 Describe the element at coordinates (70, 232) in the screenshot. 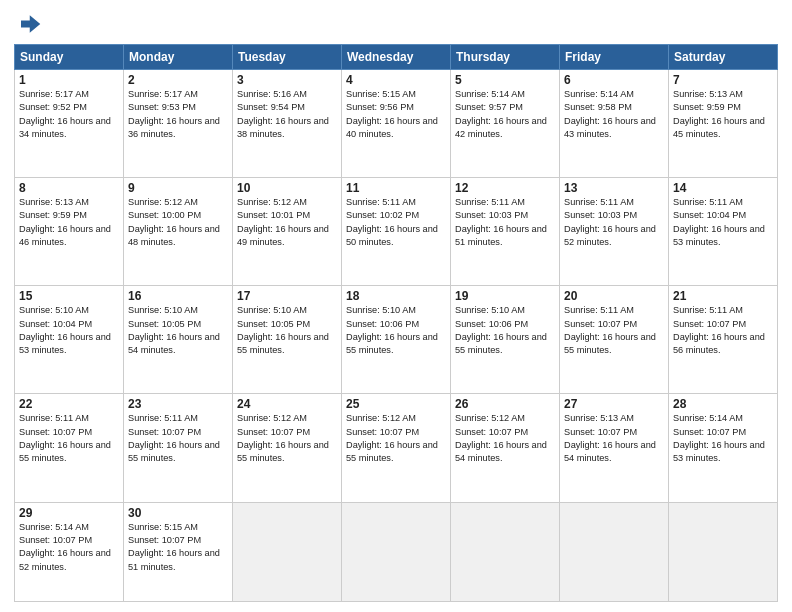

I see `calendar-day-cell: 8Sunrise: 5:13 AMSunset: 9:59 PMDaylight…` at that location.